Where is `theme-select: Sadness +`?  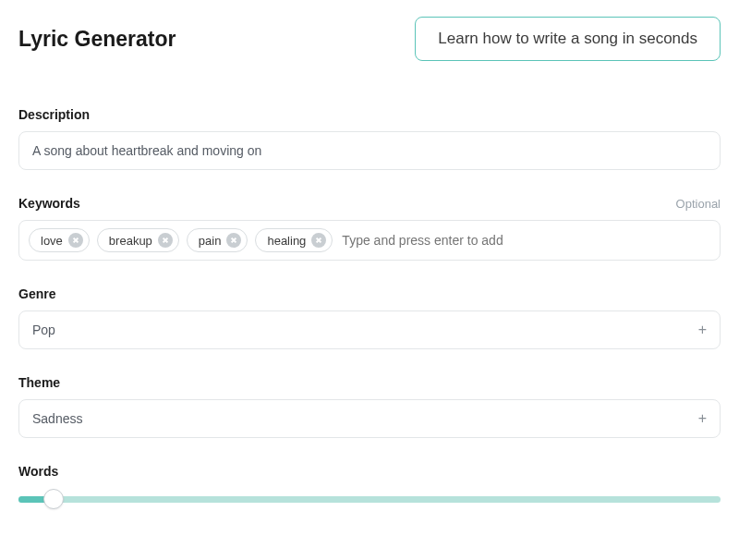
theme-select: Sadness + is located at coordinates (370, 419).